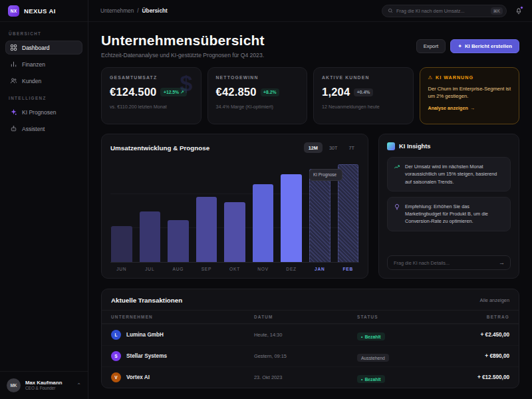 Image resolution: width=532 pixels, height=399 pixels. What do you see at coordinates (472, 108) in the screenshot?
I see `arrow-right-icon: →` at bounding box center [472, 108].